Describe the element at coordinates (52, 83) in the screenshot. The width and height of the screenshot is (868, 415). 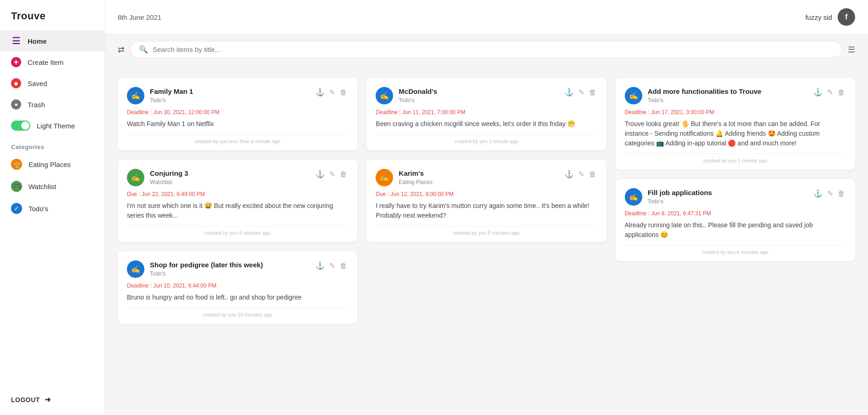
I see `sidebar-item-saved: ■ Saved` at that location.